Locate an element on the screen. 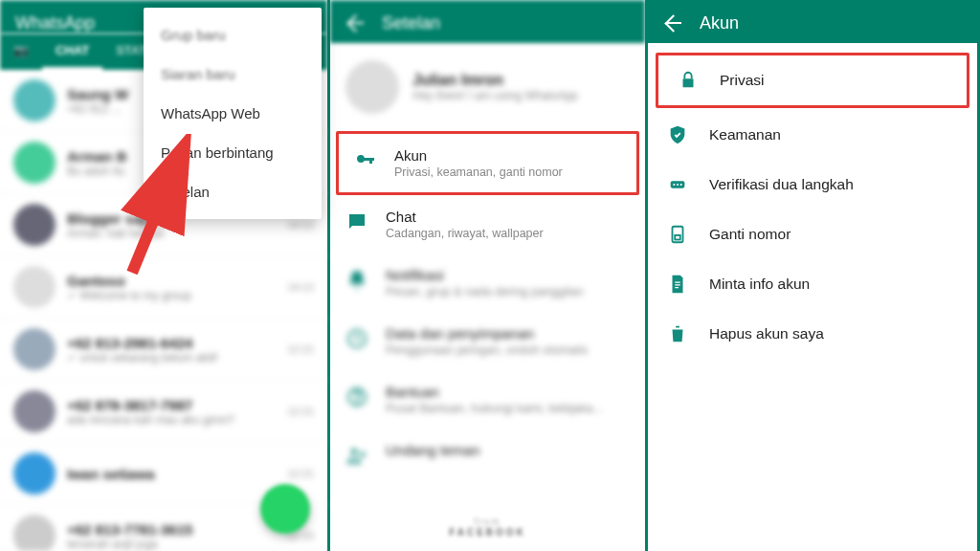 This screenshot has height=551, width=980. settings-item-akun: Akun Privasi, keamanan, ganti nomor is located at coordinates (488, 163).